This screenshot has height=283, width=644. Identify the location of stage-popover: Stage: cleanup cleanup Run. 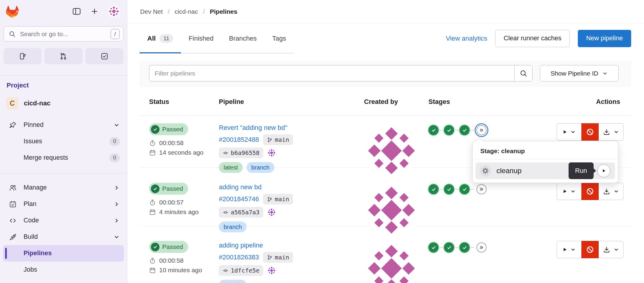
(545, 162).